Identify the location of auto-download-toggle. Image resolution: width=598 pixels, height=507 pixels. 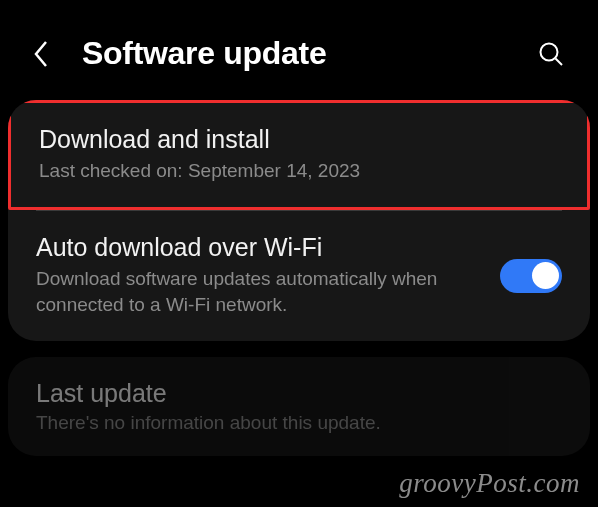
(531, 276).